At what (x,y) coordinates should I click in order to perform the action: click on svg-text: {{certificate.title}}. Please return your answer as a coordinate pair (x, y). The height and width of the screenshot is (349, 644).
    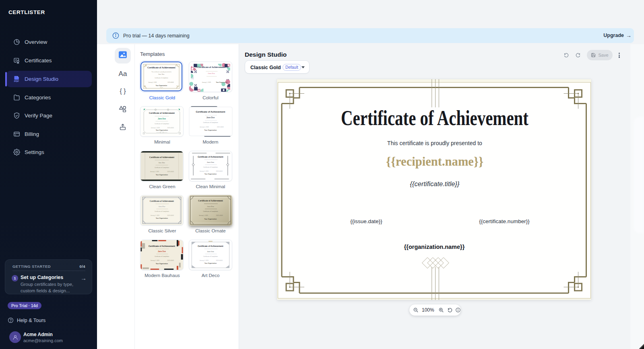
    Looking at the image, I should click on (435, 184).